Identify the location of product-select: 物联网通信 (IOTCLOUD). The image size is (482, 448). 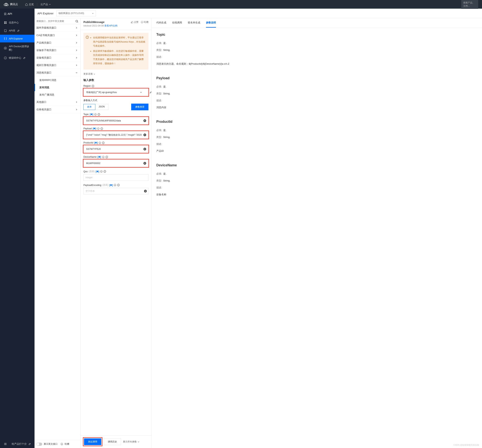
(76, 14).